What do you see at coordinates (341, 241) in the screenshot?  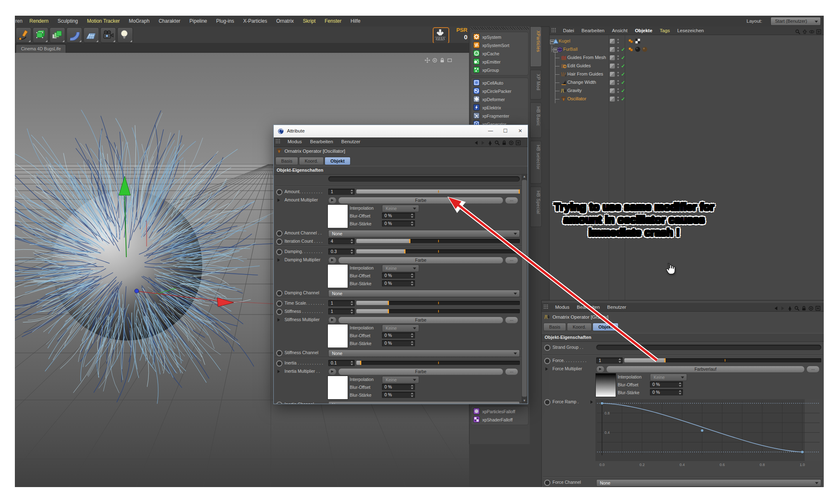 I see `iteration-count-value-input: 4` at bounding box center [341, 241].